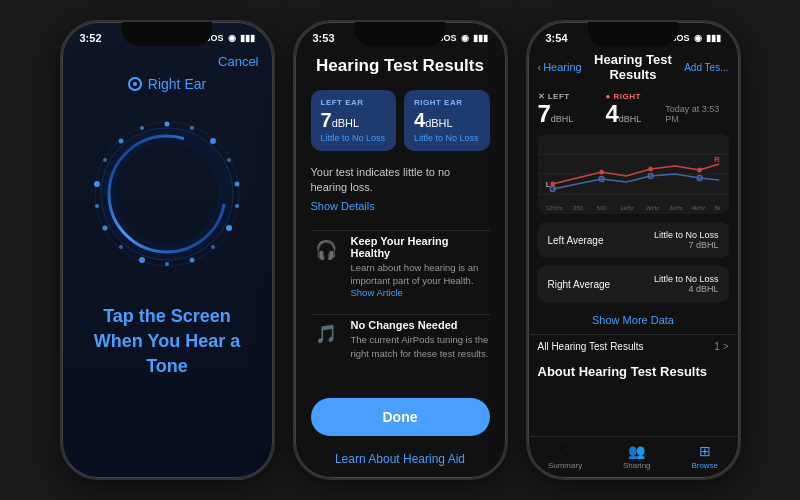  What do you see at coordinates (634, 109) in the screenshot?
I see `lr-values-row: ✕ LEFT 7dBHL ● RIGHT 4dBHL Today at 3:53…` at bounding box center [634, 109].